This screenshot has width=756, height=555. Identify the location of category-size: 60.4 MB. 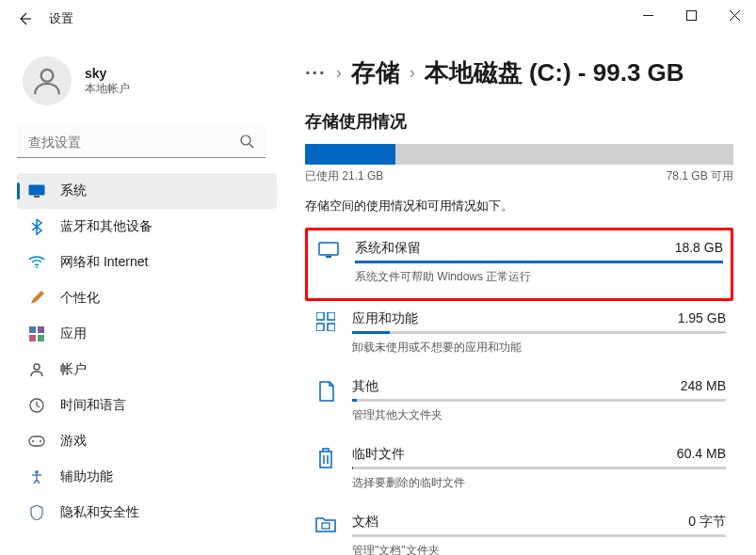
(701, 454).